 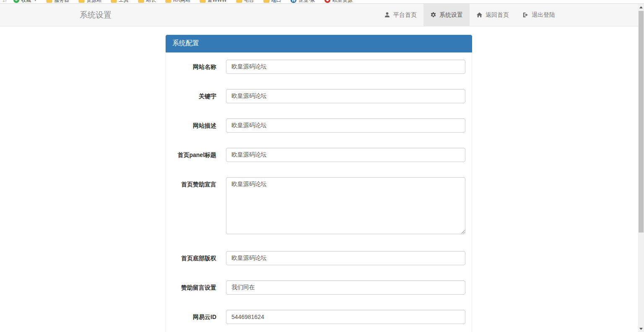 I want to click on bookmark-kr-site: KR网站, so click(x=178, y=2).